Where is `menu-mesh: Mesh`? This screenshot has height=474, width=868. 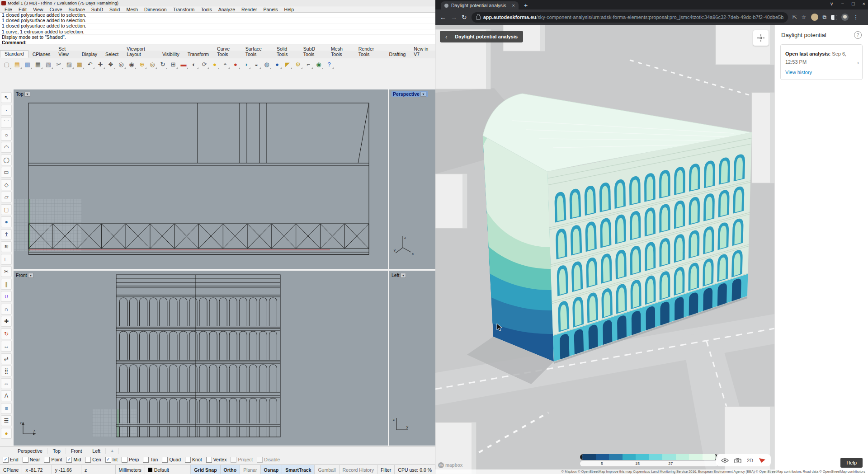 menu-mesh: Mesh is located at coordinates (132, 9).